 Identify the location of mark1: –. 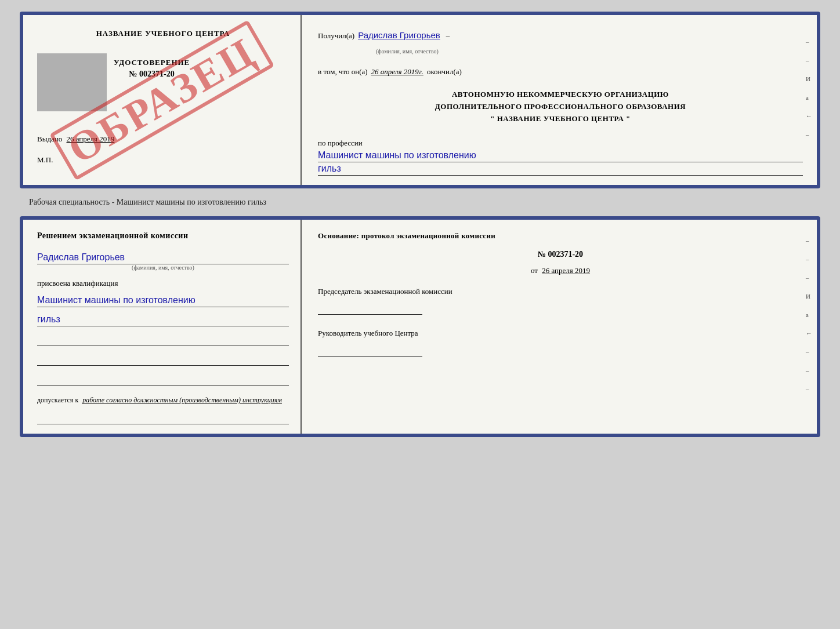
(809, 42).